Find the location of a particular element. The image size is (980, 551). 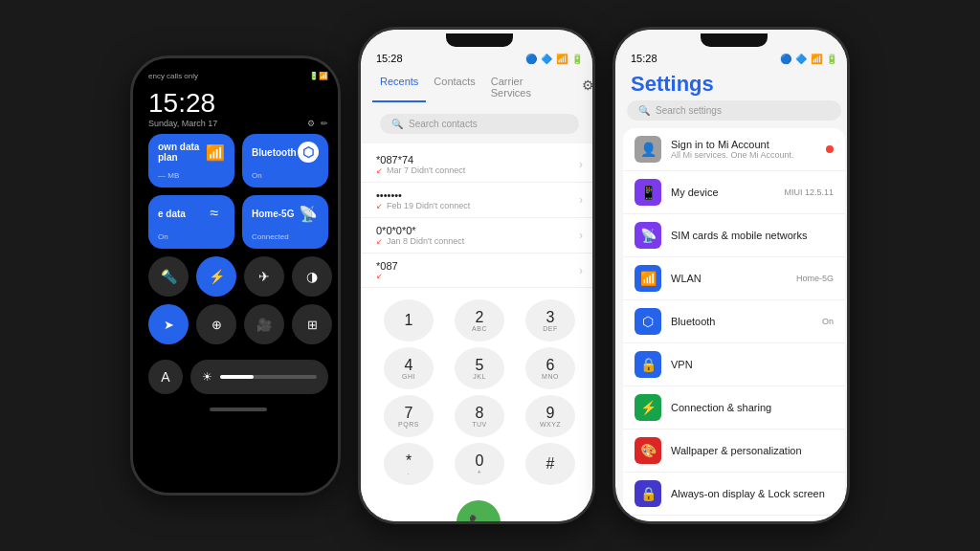

cc-status-icons: 🔋📶 is located at coordinates (319, 77).